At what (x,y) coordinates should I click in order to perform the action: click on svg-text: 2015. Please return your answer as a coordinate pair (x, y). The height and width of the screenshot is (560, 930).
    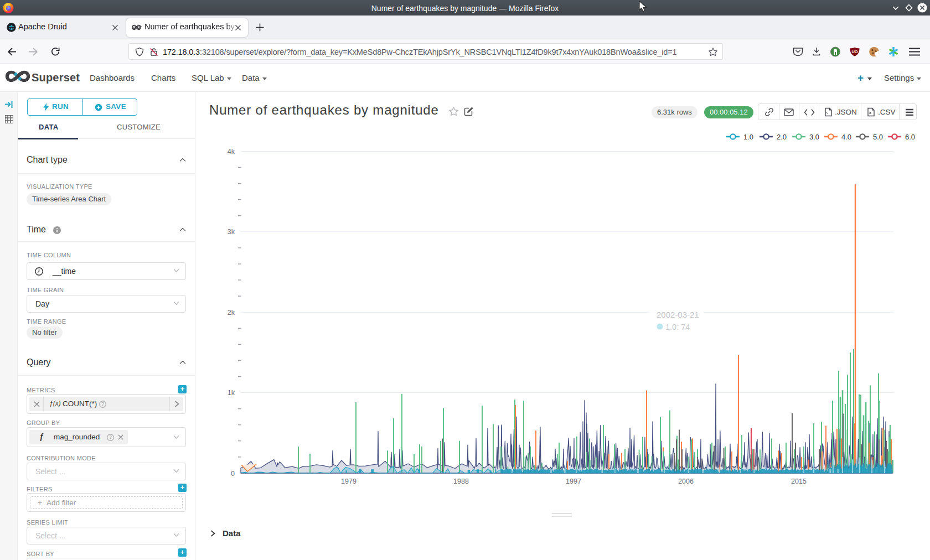
    Looking at the image, I should click on (799, 481).